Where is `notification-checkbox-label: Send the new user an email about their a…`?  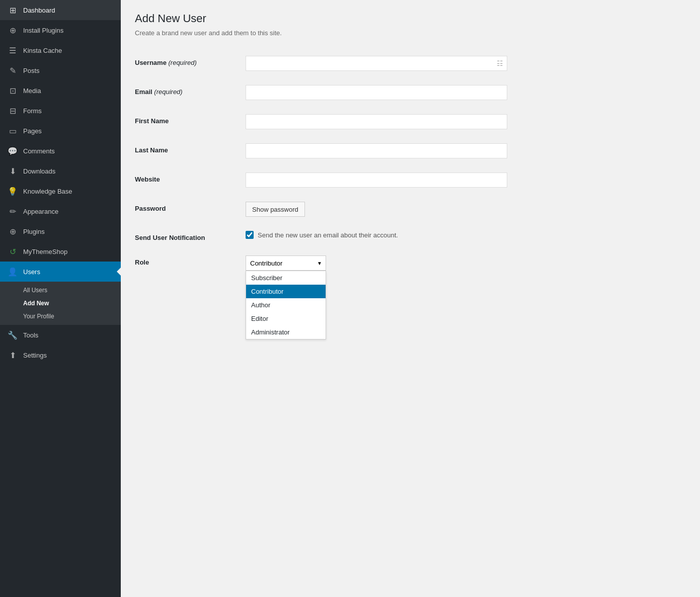 notification-checkbox-label: Send the new user an email about their a… is located at coordinates (328, 235).